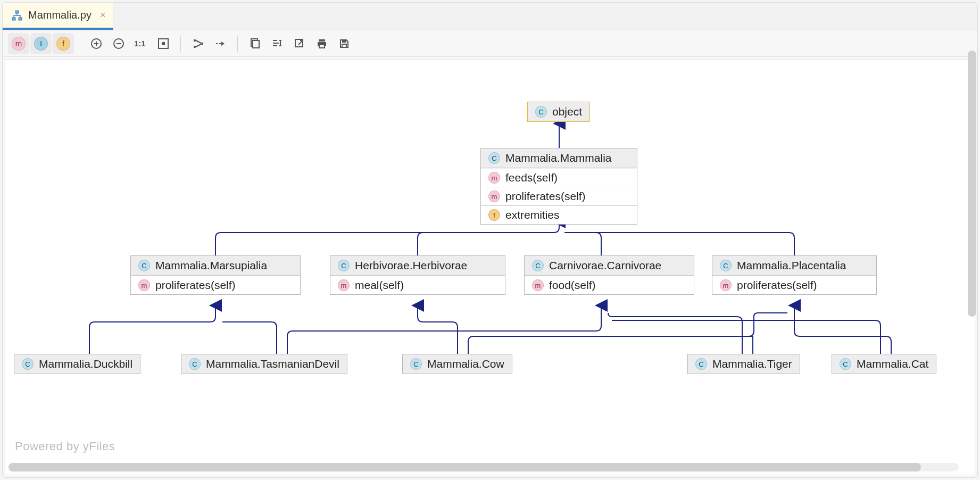 This screenshot has height=480, width=980. What do you see at coordinates (794, 275) in the screenshot?
I see `class-node-placentalia: CMammalia.Placentalia mproliferates(self…` at bounding box center [794, 275].